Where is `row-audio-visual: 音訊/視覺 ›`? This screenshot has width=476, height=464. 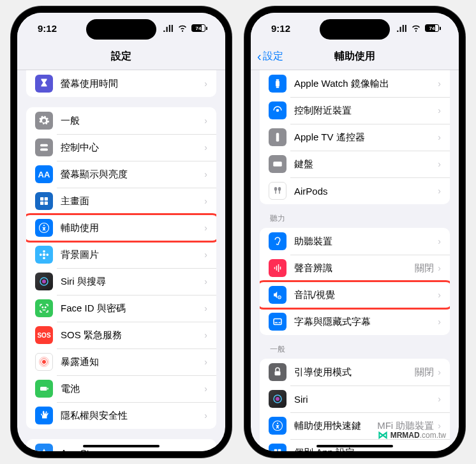
row-audio-visual: 音訊/視覺 › is located at coordinates (355, 295).